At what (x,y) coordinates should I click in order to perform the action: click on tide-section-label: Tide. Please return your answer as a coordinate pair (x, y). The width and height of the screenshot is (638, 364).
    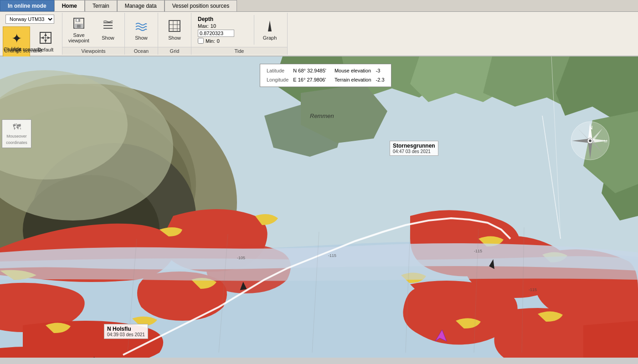
    Looking at the image, I should click on (239, 51).